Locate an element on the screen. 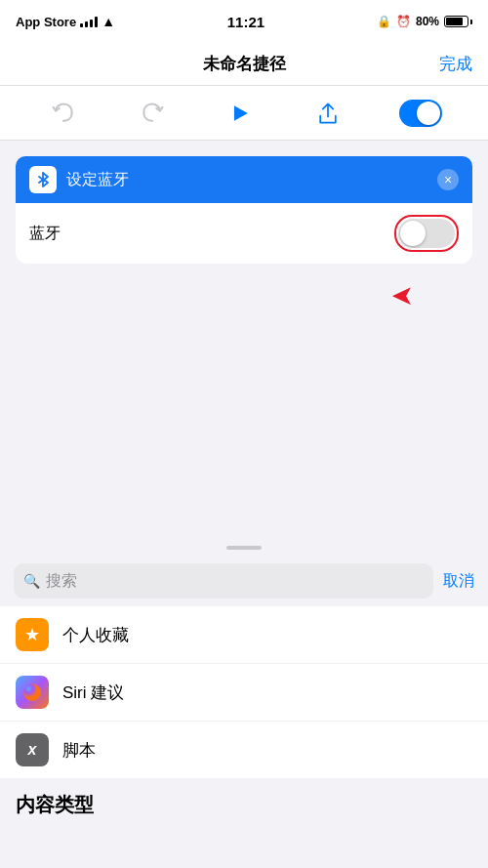  toolbar is located at coordinates (244, 113).